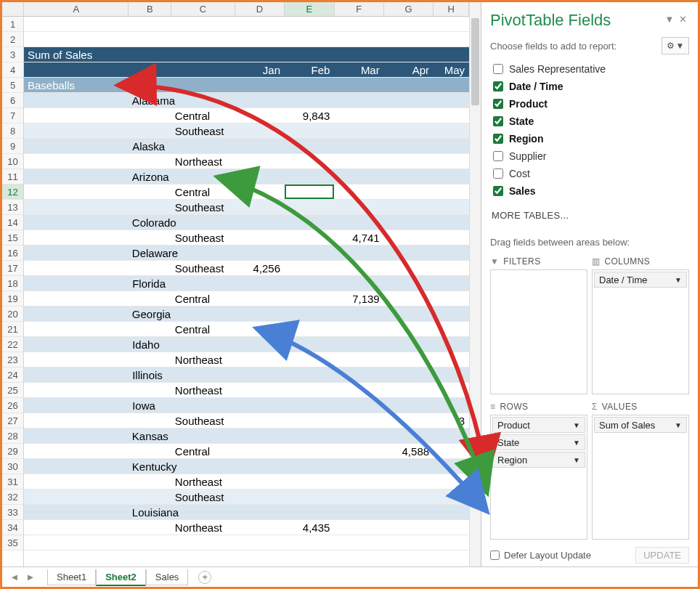 The image size is (700, 589). I want to click on table-row: JanFebMarAprMay, so click(247, 70).